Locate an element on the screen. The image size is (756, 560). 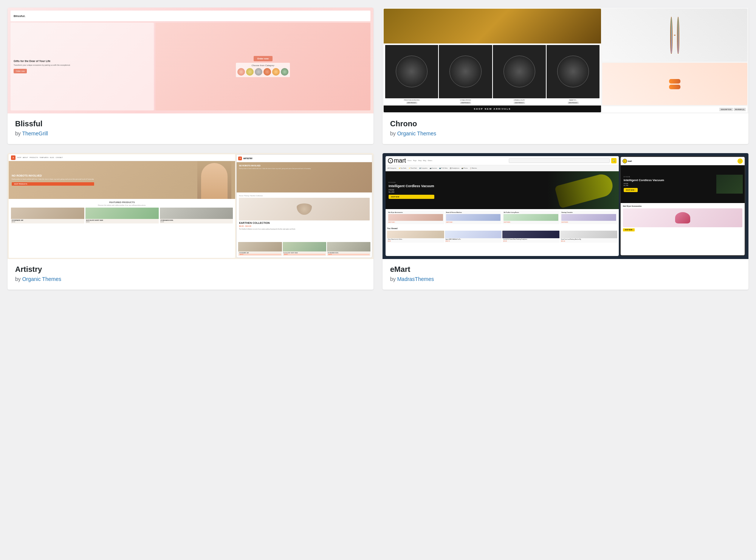
emart-nav-items: Home Page Shop Blog Others is located at coordinates (457, 160).